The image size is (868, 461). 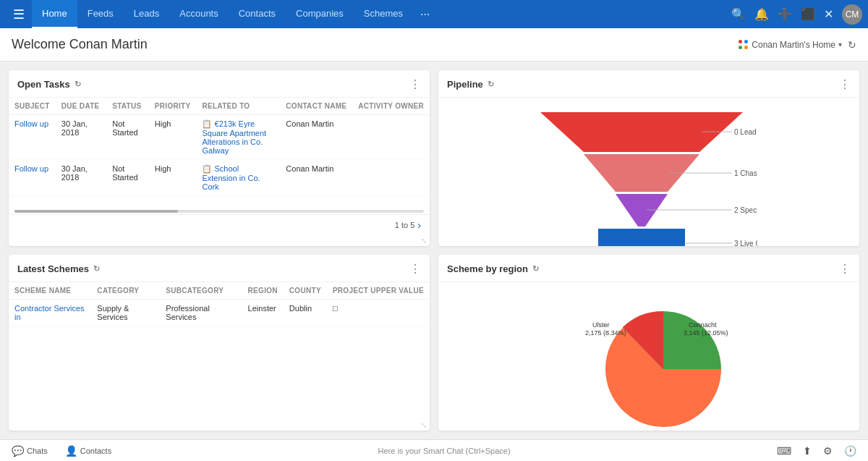 I want to click on home-selector: Conan Martin's Home ▾, so click(x=790, y=45).